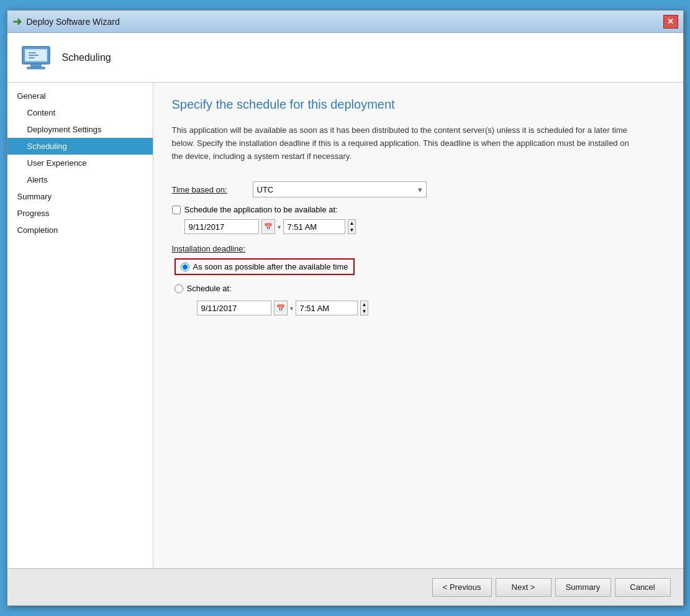 This screenshot has width=690, height=616. Describe the element at coordinates (420, 288) in the screenshot. I see `radio-schedule-row: Schedule at:` at that location.